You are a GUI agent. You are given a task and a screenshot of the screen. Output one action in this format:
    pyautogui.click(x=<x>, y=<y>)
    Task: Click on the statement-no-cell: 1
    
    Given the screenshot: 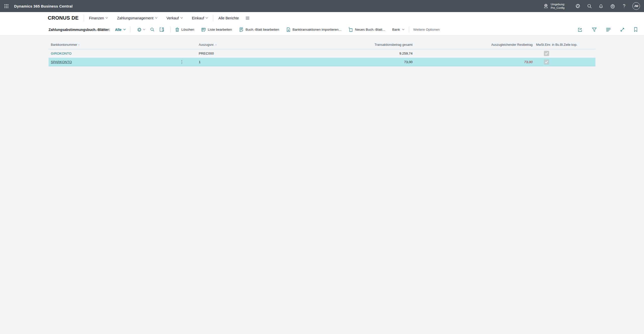 What is the action you would take?
    pyautogui.click(x=230, y=62)
    